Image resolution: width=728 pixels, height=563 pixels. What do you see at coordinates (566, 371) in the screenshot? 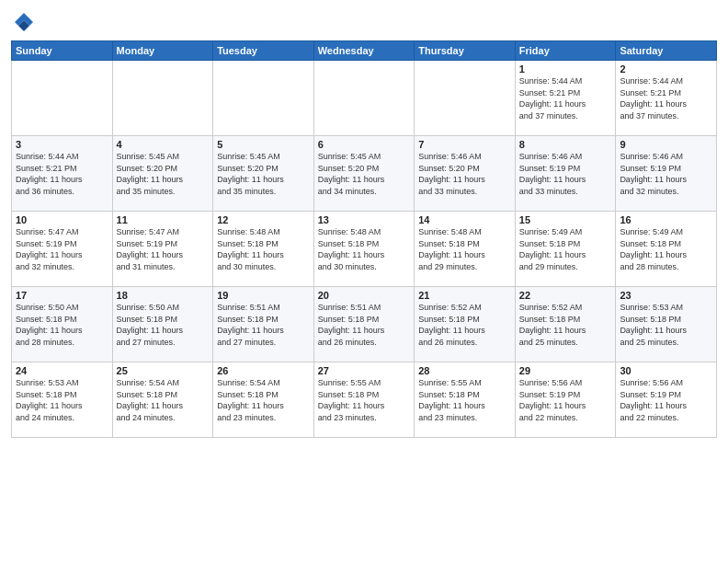
I see `day-number: 29` at bounding box center [566, 371].